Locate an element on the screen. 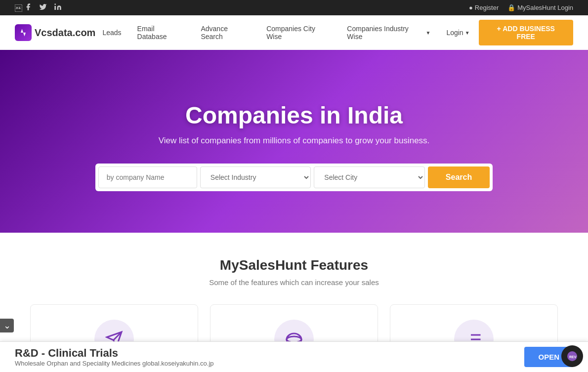 This screenshot has height=372, width=588. nav-email-database: Email Database is located at coordinates (161, 33).